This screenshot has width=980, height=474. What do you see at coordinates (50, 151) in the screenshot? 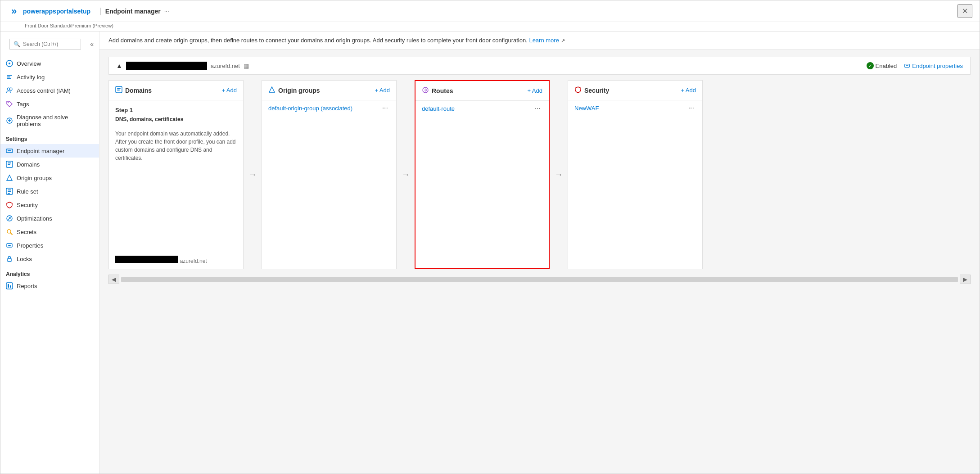
I see `sidebar-item-endpoint-manager: Endpoint manager` at bounding box center [50, 151].